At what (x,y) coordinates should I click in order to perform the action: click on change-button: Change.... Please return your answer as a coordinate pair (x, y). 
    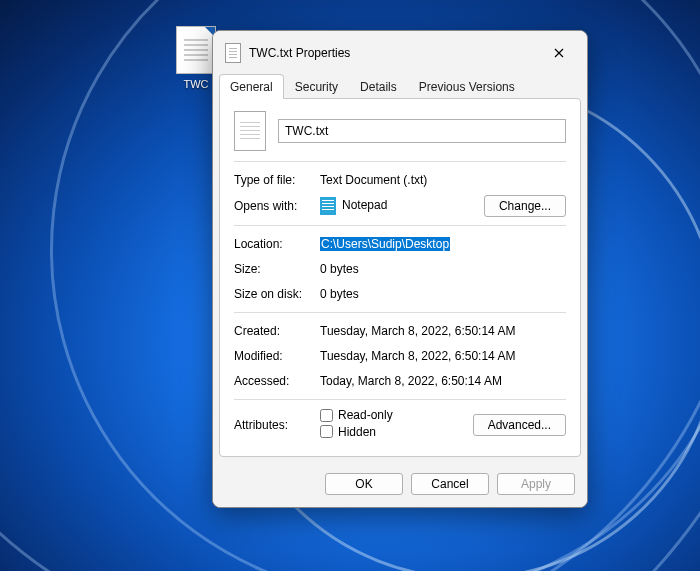
    Looking at the image, I should click on (525, 206).